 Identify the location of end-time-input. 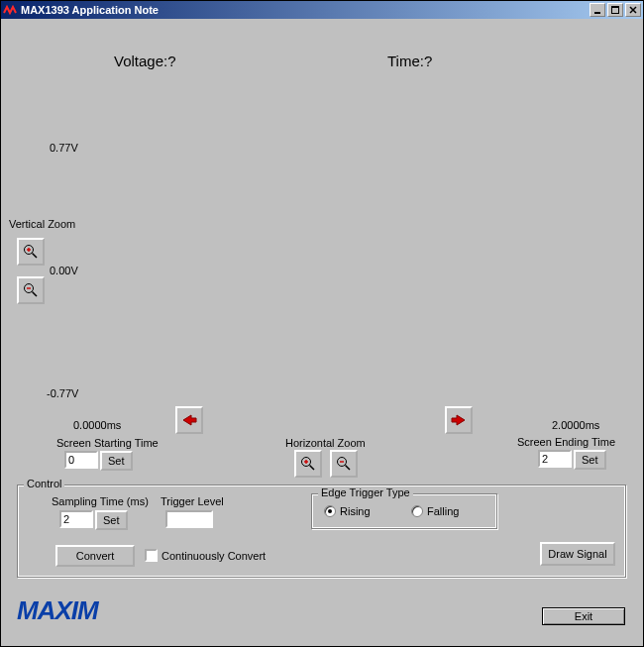
(555, 459).